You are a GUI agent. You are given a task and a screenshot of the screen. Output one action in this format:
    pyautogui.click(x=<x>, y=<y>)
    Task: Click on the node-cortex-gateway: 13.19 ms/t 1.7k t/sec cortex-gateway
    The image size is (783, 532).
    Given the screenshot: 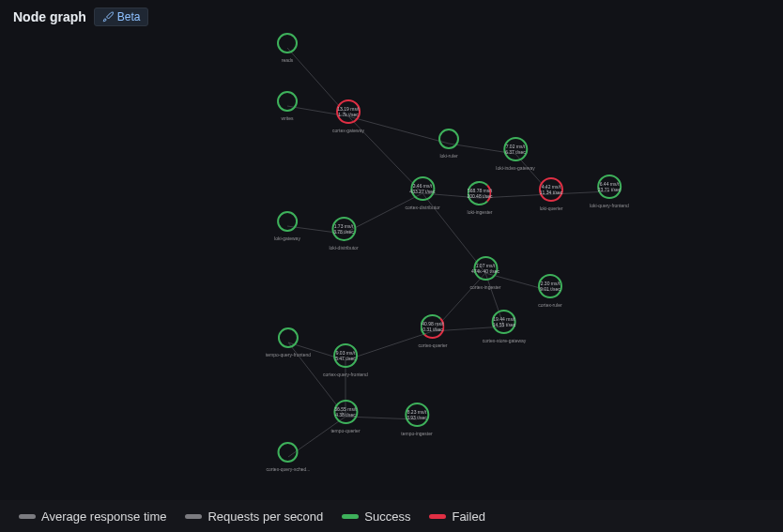 What is the action you would take?
    pyautogui.click(x=348, y=116)
    